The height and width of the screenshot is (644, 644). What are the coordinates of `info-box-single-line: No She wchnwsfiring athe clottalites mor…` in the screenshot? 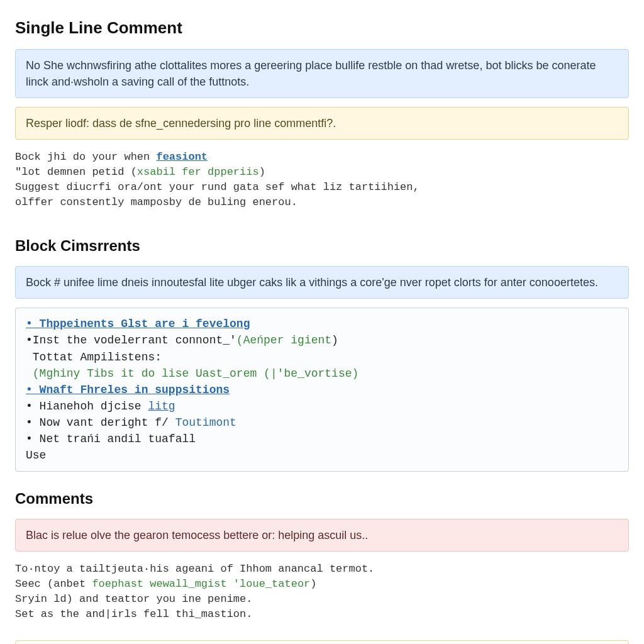 It's located at (322, 74).